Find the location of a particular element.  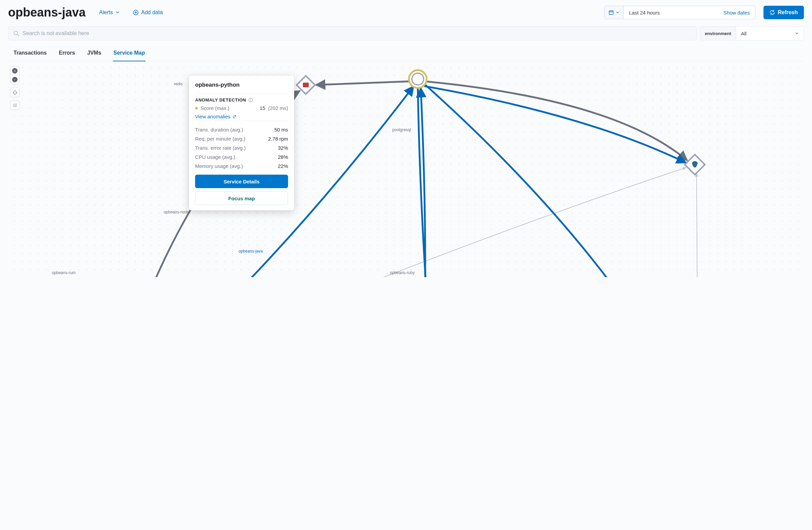

focus-map-button: Focus map is located at coordinates (242, 198).